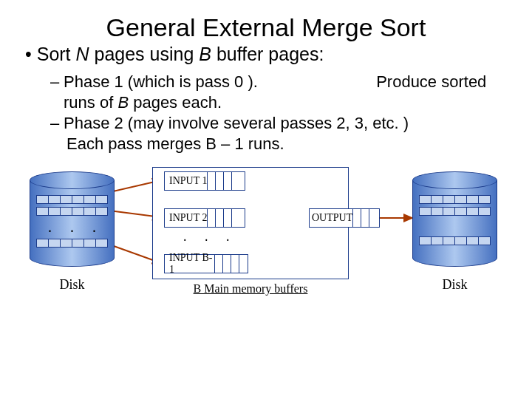 The height and width of the screenshot is (399, 532). I want to click on input-2-label: INPUT 2, so click(188, 218).